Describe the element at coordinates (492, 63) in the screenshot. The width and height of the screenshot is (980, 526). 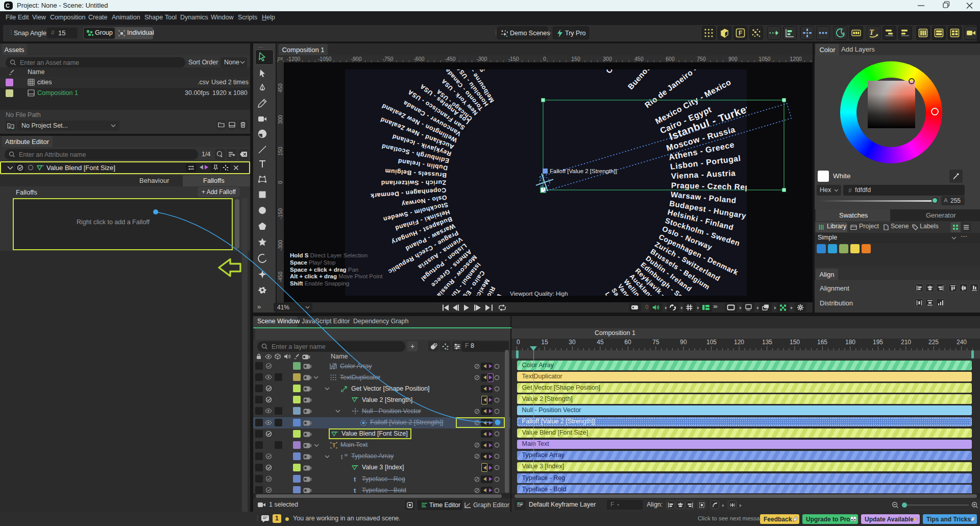
I see `svg-text: Seoul - South Korea` at that location.